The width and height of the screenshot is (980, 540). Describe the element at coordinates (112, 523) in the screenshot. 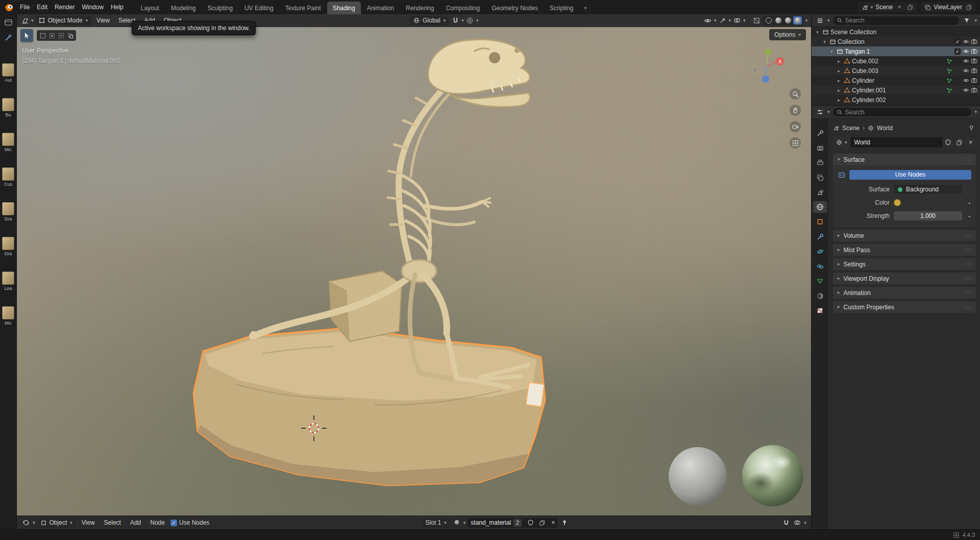

I see `shader-menu-select: Select` at that location.